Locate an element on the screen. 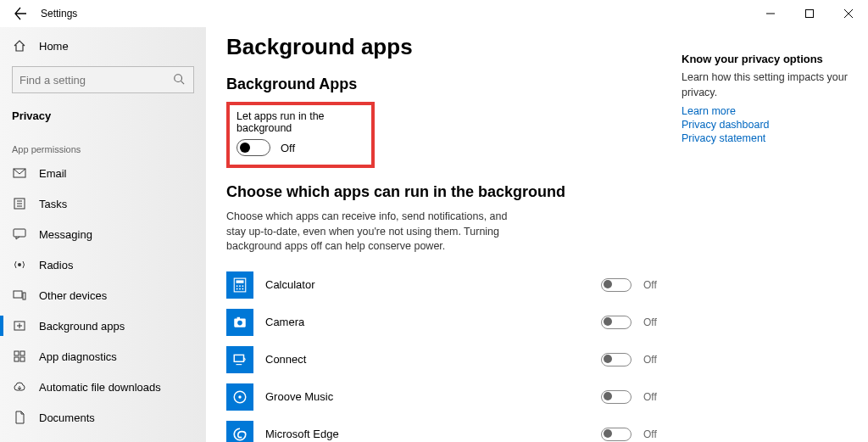 Image resolution: width=868 pixels, height=442 pixels. sidebar-item-email: Email is located at coordinates (103, 173).